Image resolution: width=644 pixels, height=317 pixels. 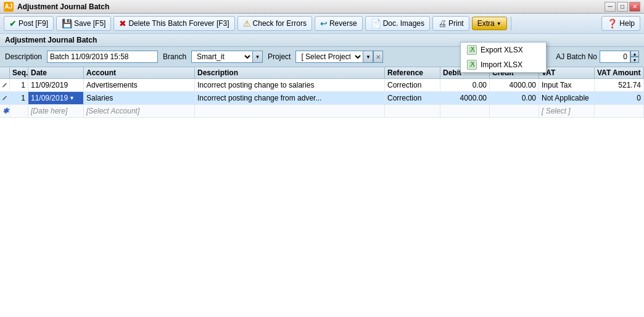 What do you see at coordinates (635, 57) in the screenshot?
I see `batch-no-spinner: ▲ ▼` at bounding box center [635, 57].